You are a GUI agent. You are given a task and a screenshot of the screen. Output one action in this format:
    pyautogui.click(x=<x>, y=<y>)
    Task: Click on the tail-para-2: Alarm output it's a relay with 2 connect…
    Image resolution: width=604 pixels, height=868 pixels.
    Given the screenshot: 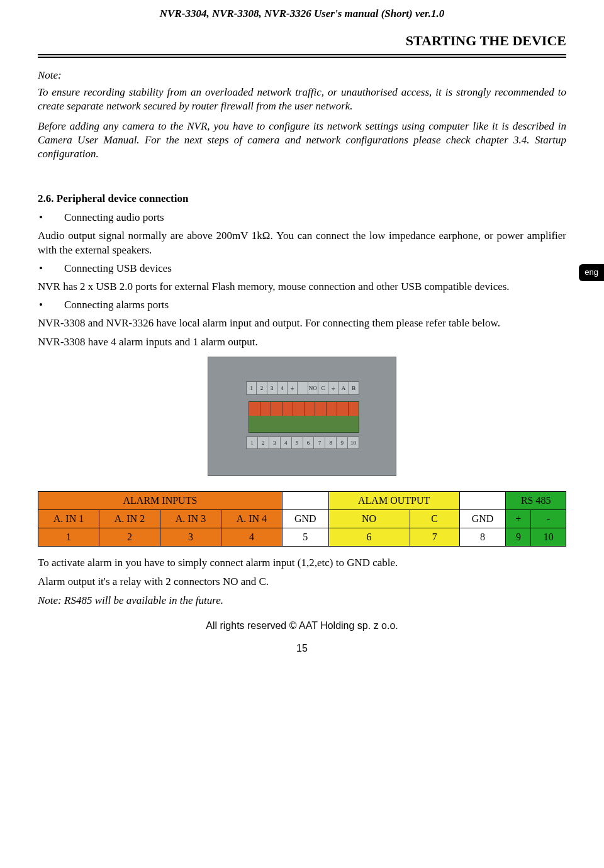 What is the action you would take?
    pyautogui.click(x=302, y=582)
    